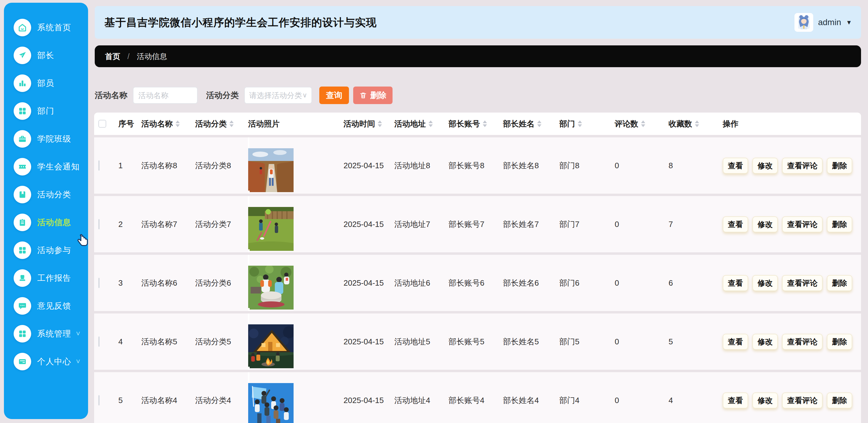 The height and width of the screenshot is (423, 868). Describe the element at coordinates (46, 111) in the screenshot. I see `sidebar-item-label: 部门` at that location.